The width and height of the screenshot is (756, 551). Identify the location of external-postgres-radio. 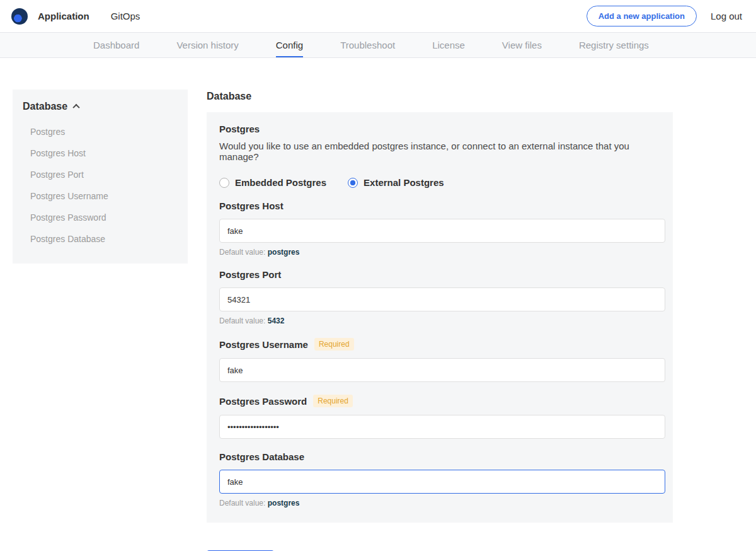
(353, 183).